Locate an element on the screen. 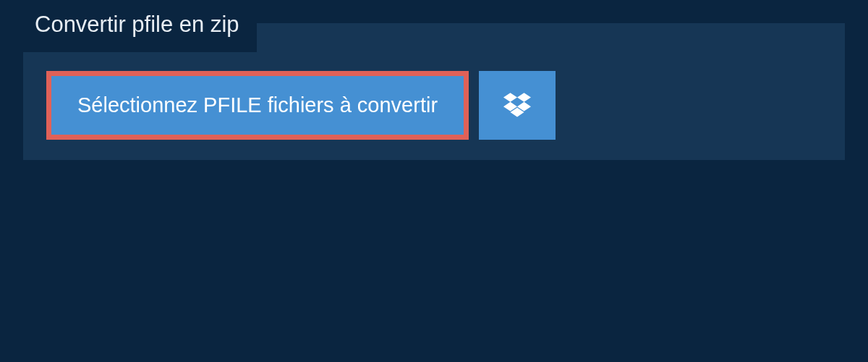 The height and width of the screenshot is (362, 868). tab-bar: Convertir pfile en zip is located at coordinates (434, 38).